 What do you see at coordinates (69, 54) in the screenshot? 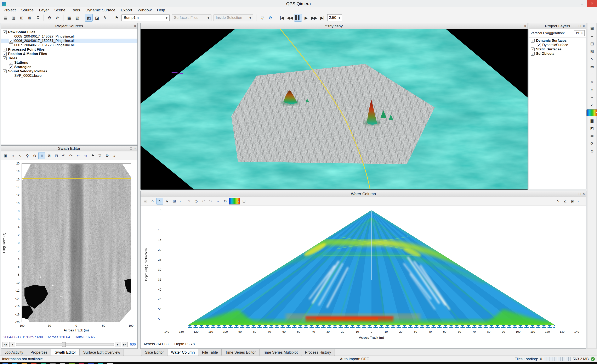
I see `source-position-motion-files: Position & Motion Files` at bounding box center [69, 54].